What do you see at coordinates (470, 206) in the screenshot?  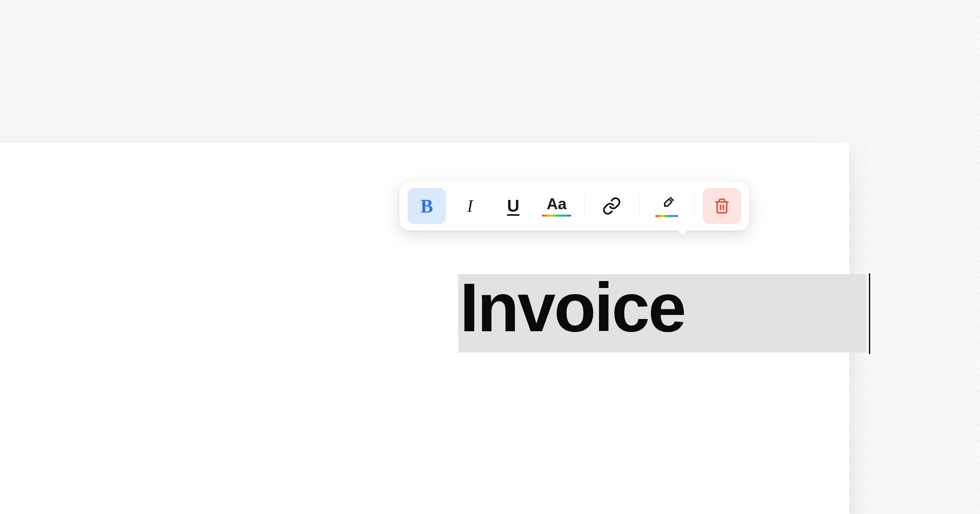 I see `italic-icon: I` at bounding box center [470, 206].